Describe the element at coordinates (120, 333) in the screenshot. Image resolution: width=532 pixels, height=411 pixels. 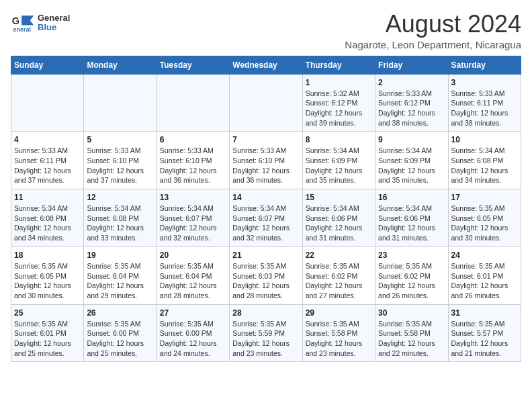
I see `calendar-cell: 26Sunrise: 5:35 AMSunset: 6:00 PMDayligh…` at that location.